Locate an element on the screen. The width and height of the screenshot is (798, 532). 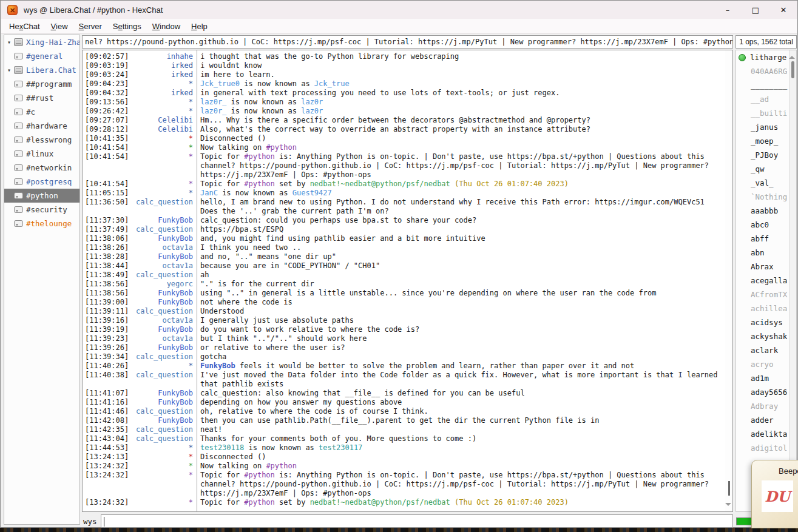
channel-security: #security is located at coordinates (42, 210).